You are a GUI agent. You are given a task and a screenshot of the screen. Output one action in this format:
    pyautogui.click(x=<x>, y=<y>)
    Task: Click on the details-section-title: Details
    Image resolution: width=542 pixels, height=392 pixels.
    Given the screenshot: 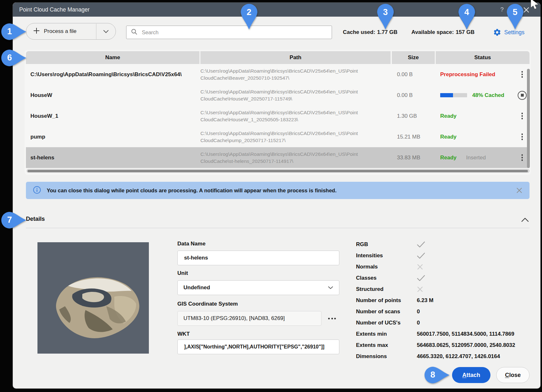 What is the action you would take?
    pyautogui.click(x=35, y=219)
    